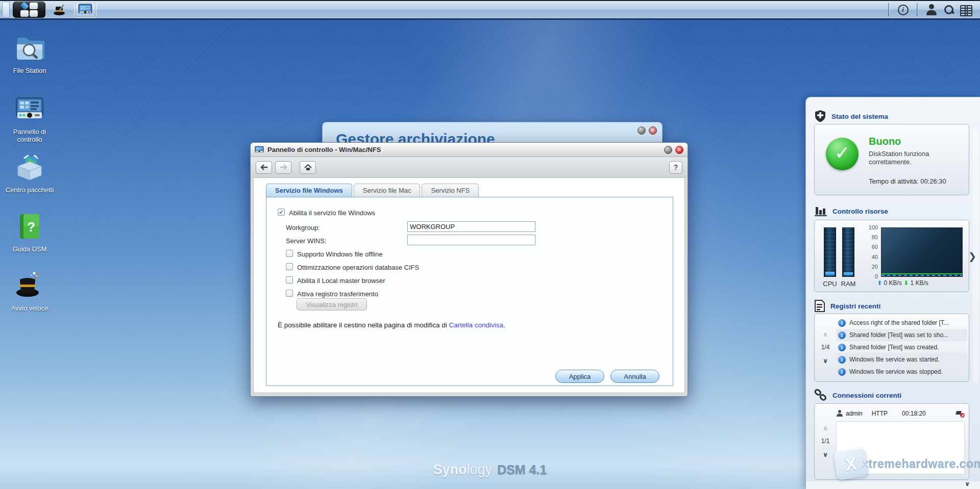 Image resolution: width=980 pixels, height=489 pixels. Describe the element at coordinates (914, 414) in the screenshot. I see `connection-time: 00:18:20` at that location.